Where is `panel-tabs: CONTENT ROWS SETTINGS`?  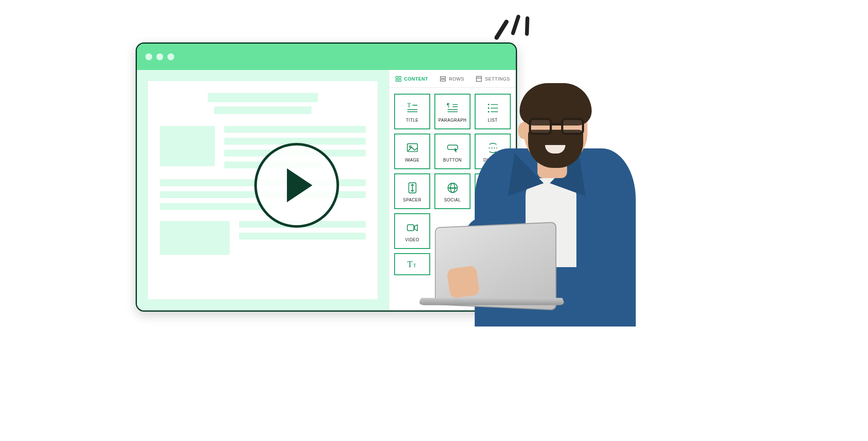
panel-tabs: CONTENT ROWS SETTINGS is located at coordinates (453, 79).